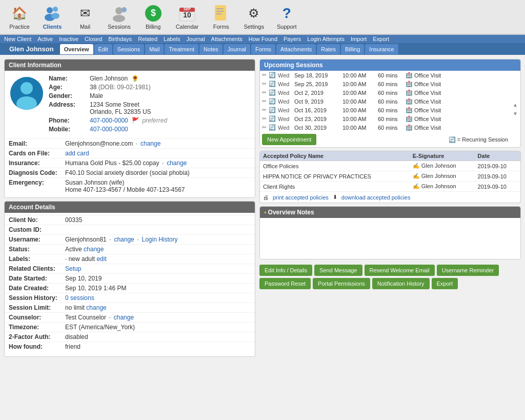  I want to click on policy-row: Office Policies ✍ Glen Johnson 2019-09-1…, so click(390, 166).